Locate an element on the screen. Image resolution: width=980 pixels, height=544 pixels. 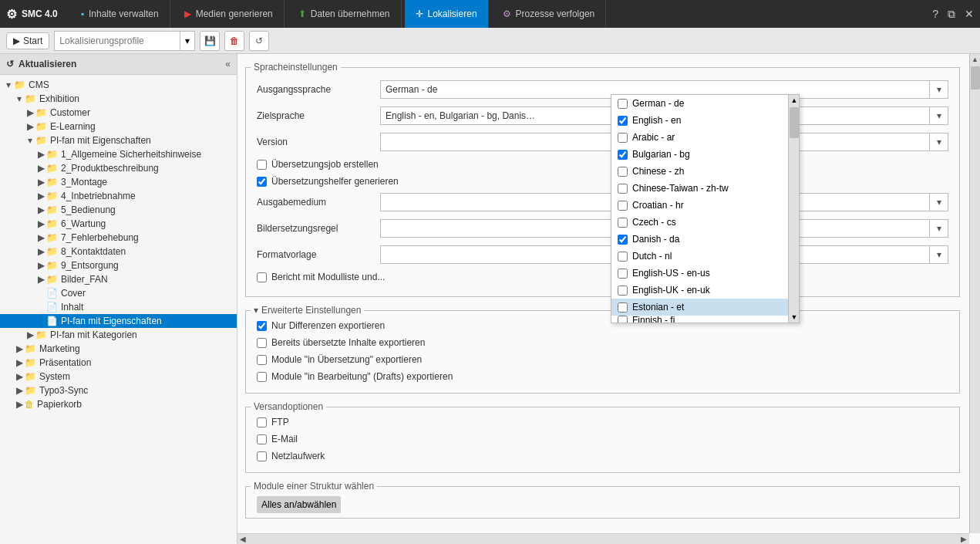
tree-node-praesentation: ▶ 📁 Präsentation is located at coordinates (119, 363).